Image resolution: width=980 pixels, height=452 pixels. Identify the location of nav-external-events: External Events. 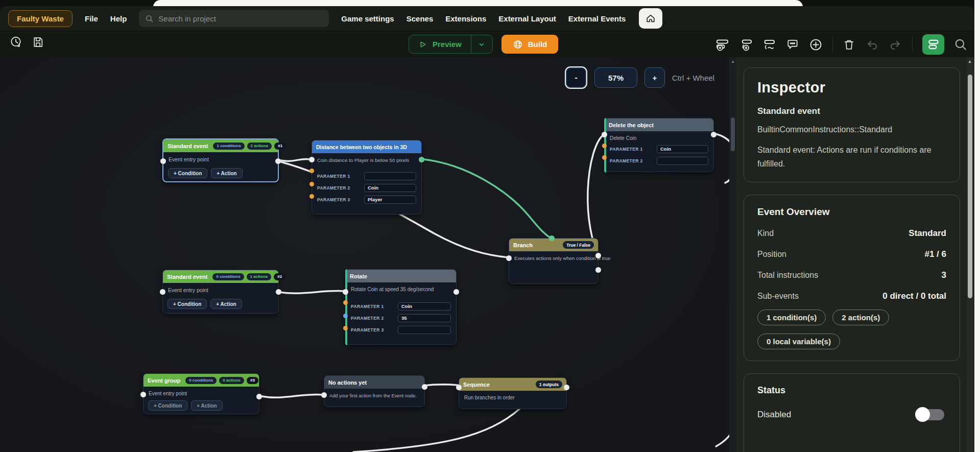
(597, 18).